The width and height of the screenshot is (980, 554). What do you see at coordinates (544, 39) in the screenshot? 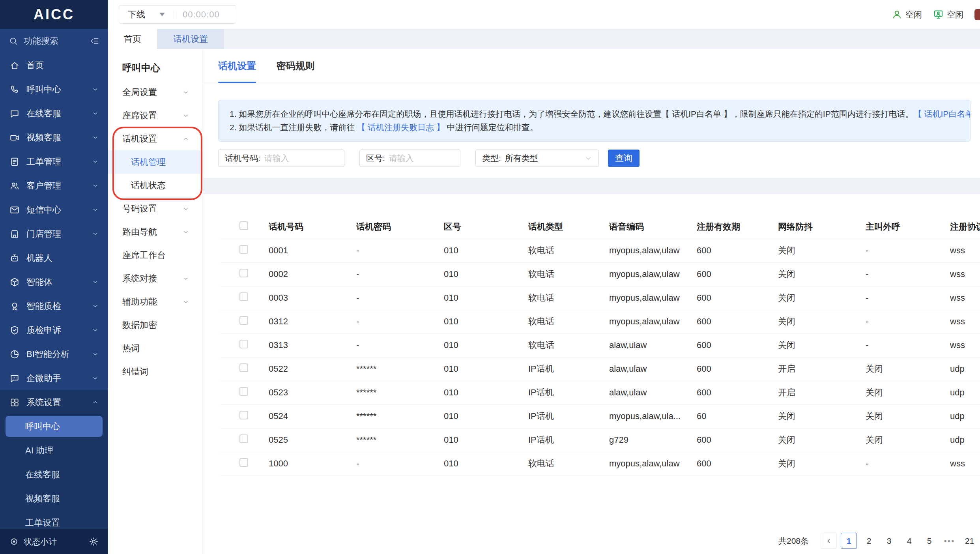
I see `page-tabstrip: 首页 话机设置` at bounding box center [544, 39].